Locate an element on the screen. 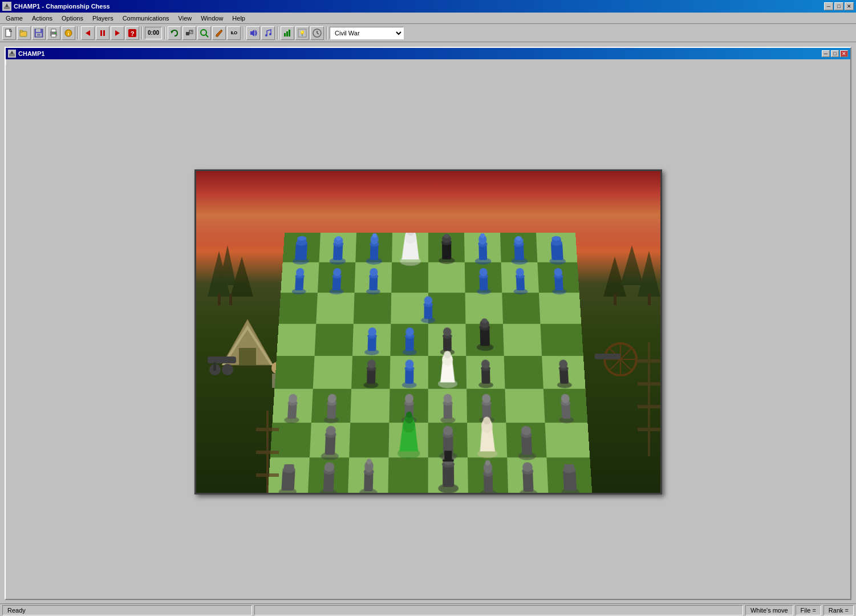 This screenshot has width=856, height=616. status-white-move: White's move is located at coordinates (769, 610).